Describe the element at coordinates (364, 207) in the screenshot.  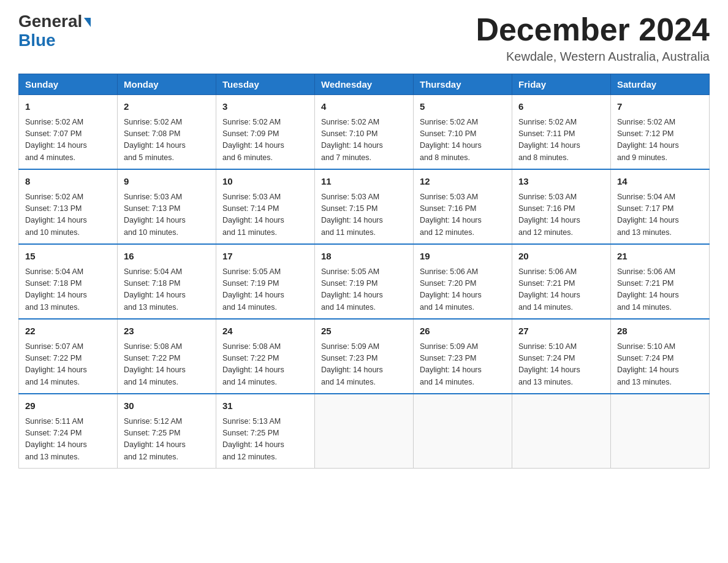
I see `table-row: 11 Sunrise: 5:03 AM Sunset: 7:15 PM Dayl…` at that location.